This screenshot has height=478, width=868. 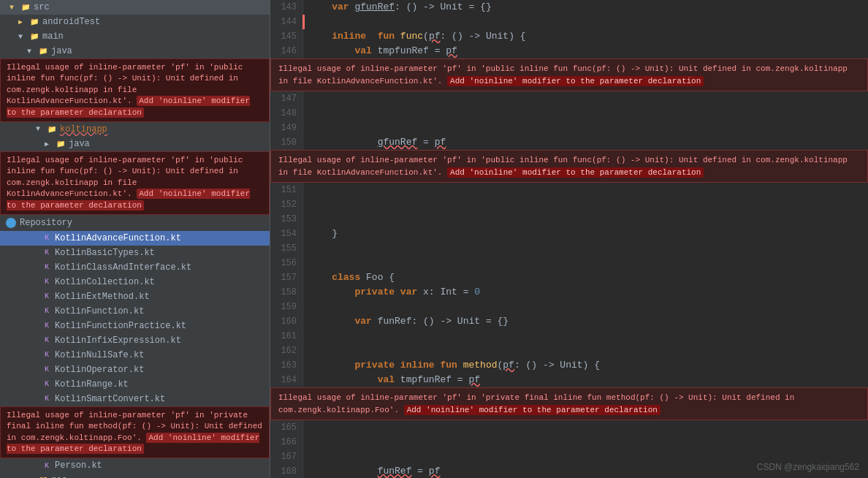 I want to click on tree-item-kotlinext: K KotlinExtMethod.kt, so click(x=134, y=297).